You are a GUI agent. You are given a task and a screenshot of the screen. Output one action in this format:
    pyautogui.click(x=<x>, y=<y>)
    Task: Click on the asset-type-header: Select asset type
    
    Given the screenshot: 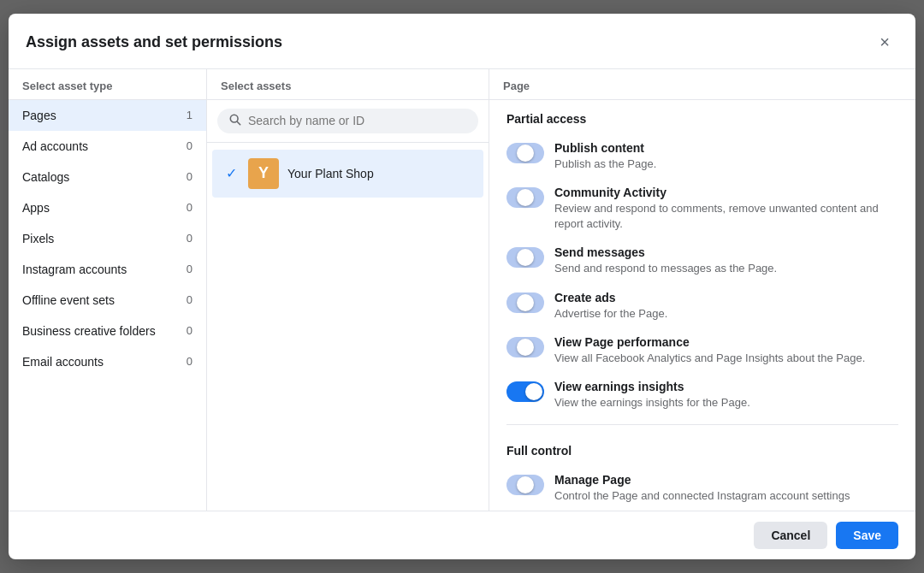 What is the action you would take?
    pyautogui.click(x=108, y=85)
    